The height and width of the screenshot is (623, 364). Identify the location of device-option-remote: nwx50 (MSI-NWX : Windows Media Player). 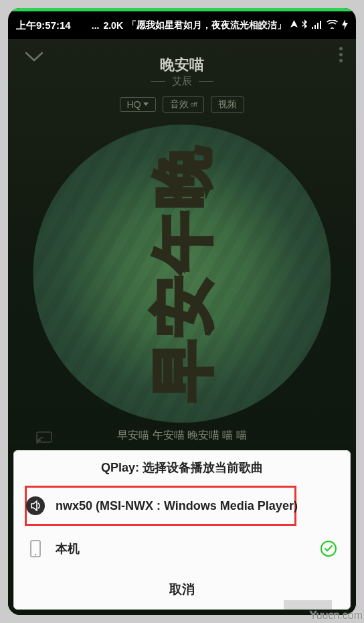
(182, 506).